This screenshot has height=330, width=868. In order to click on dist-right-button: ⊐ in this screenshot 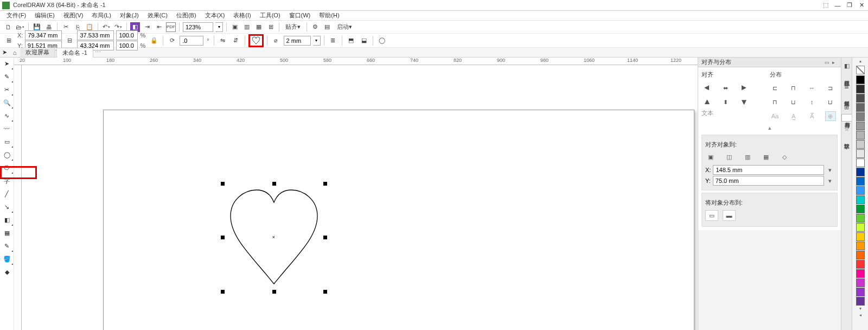, I will do `click(831, 88)`.